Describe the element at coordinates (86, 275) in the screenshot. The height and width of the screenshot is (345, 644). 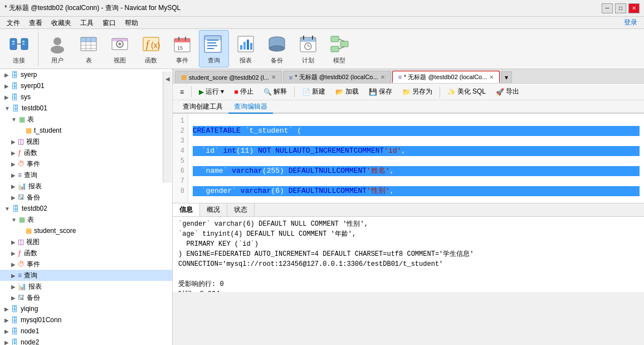
I see `sidebar-item-testdb02-queries: ▶ ≡ 查询` at that location.